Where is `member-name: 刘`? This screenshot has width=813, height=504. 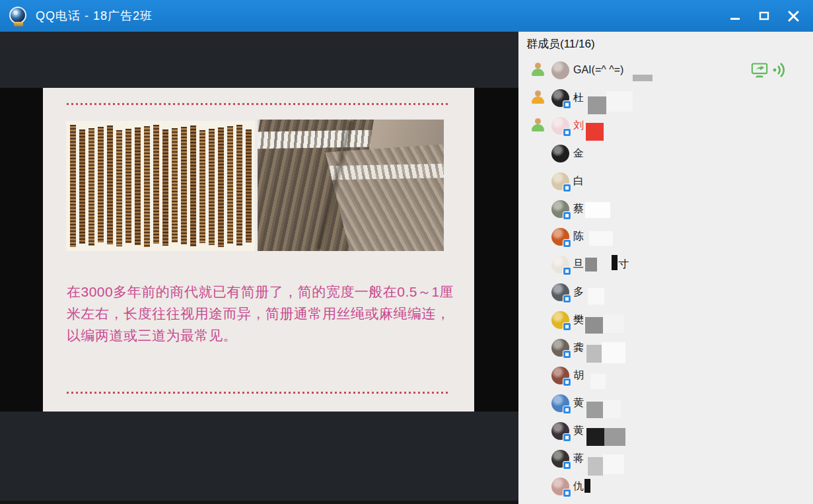 member-name: 刘 is located at coordinates (579, 126).